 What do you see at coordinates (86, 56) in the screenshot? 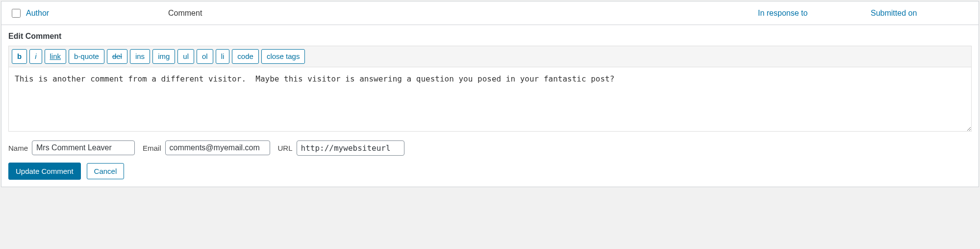
I see `qt-bquote-button: b-quote` at bounding box center [86, 56].